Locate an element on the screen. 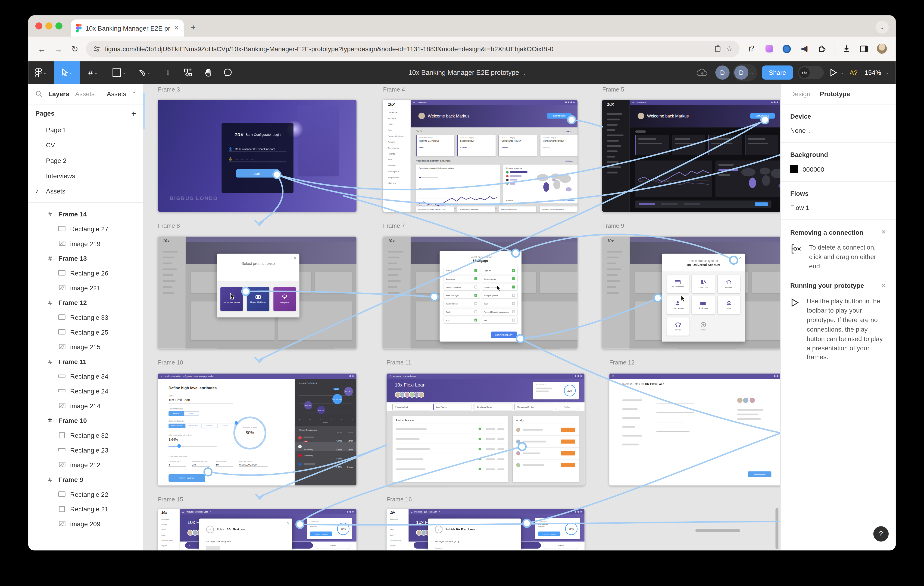  layer-rect: Rectangle 26 is located at coordinates (86, 273).